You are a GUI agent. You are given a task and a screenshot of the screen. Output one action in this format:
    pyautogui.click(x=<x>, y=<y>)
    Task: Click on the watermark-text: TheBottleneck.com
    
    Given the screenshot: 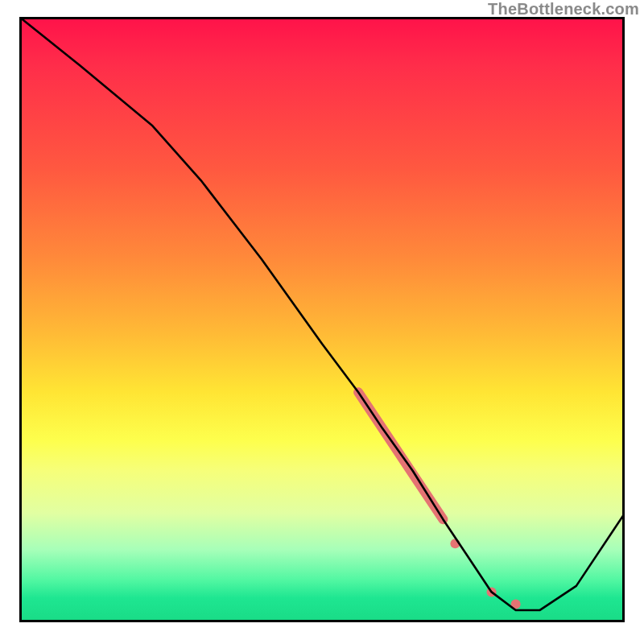 What is the action you would take?
    pyautogui.click(x=564, y=10)
    